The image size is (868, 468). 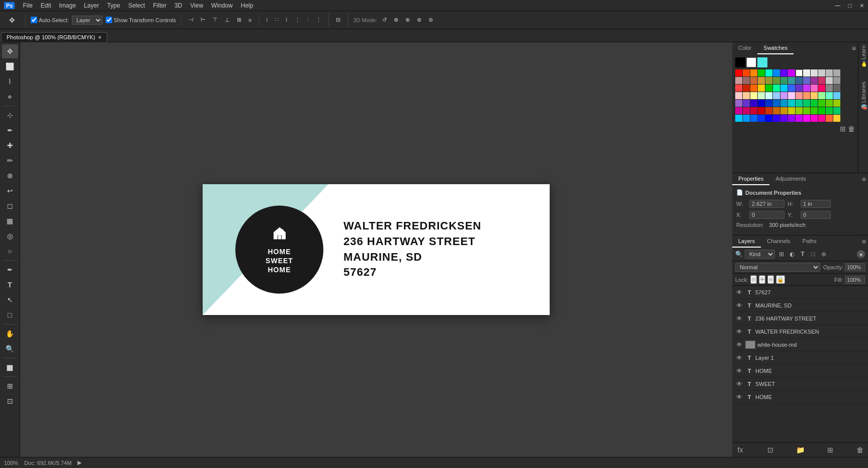 What do you see at coordinates (227, 20) in the screenshot?
I see `align-top-btn: ⊥` at bounding box center [227, 20].